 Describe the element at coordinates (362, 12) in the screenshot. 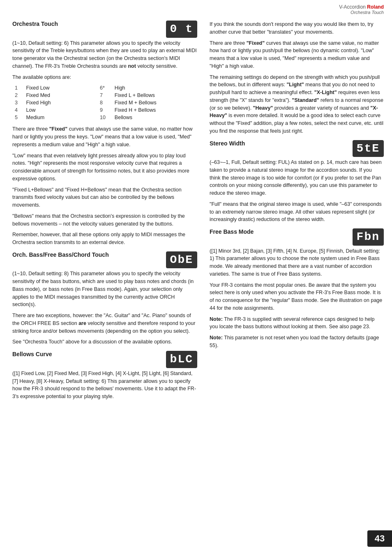

I see `header-subtitle: Orchestra Touch` at that location.